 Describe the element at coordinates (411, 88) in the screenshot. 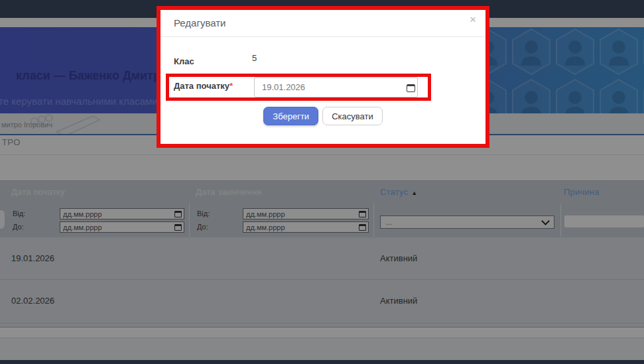

I see `calendar-icon` at that location.